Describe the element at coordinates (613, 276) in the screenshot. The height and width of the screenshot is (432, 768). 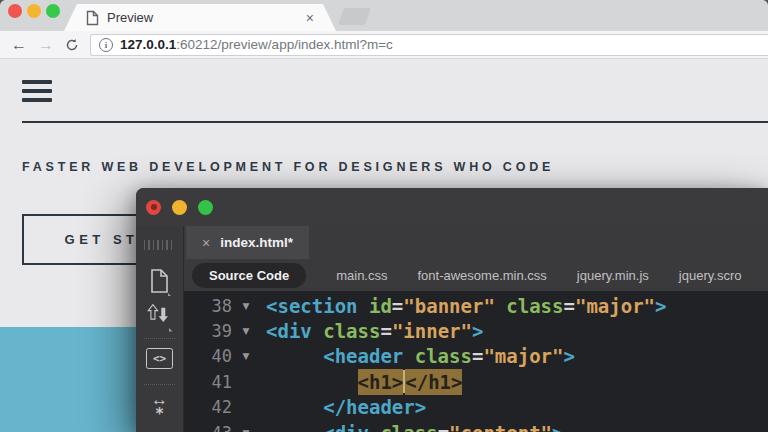
I see `file-tab-jquery-min-js: jquery.min.js` at that location.